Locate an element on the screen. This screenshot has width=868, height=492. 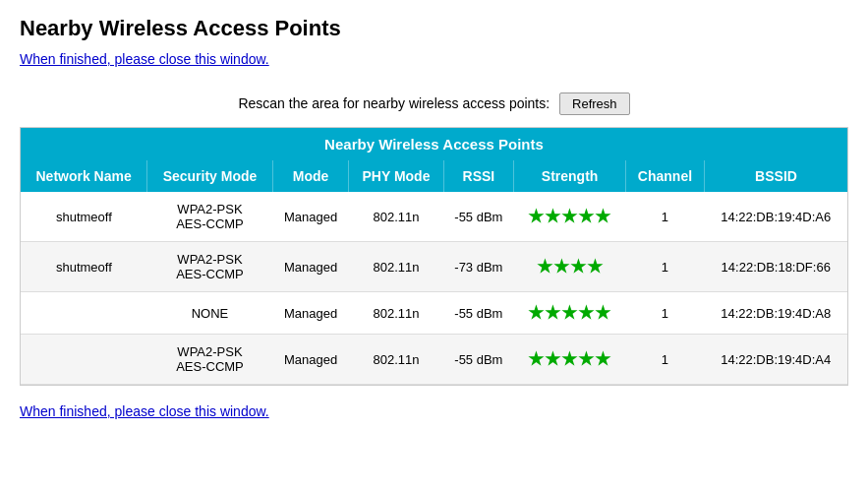
col-bssid: BSSID is located at coordinates (776, 176).